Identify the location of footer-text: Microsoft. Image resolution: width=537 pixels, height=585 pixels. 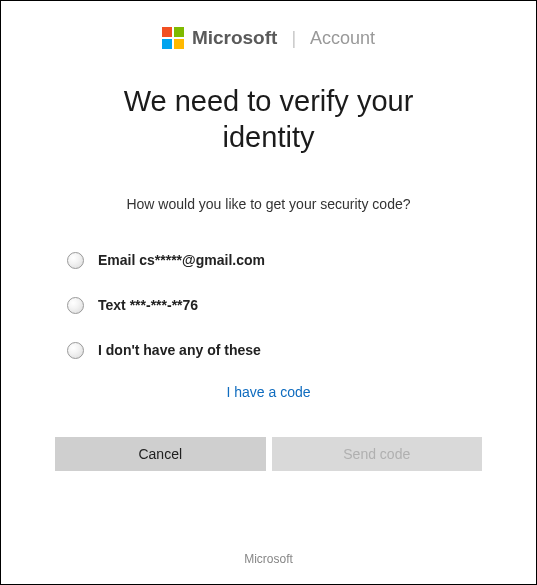
(268, 559).